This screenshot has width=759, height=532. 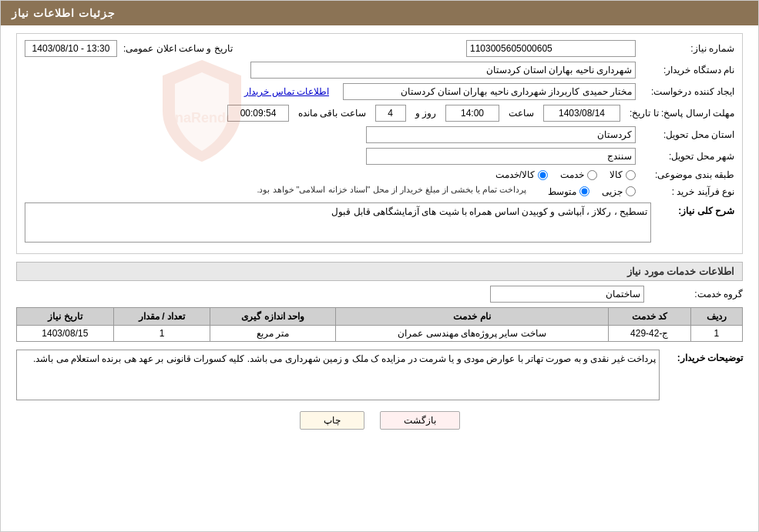 What do you see at coordinates (566, 175) in the screenshot?
I see `tabaqe-radio-group: کالا خدمت کالا/خدمت` at bounding box center [566, 175].